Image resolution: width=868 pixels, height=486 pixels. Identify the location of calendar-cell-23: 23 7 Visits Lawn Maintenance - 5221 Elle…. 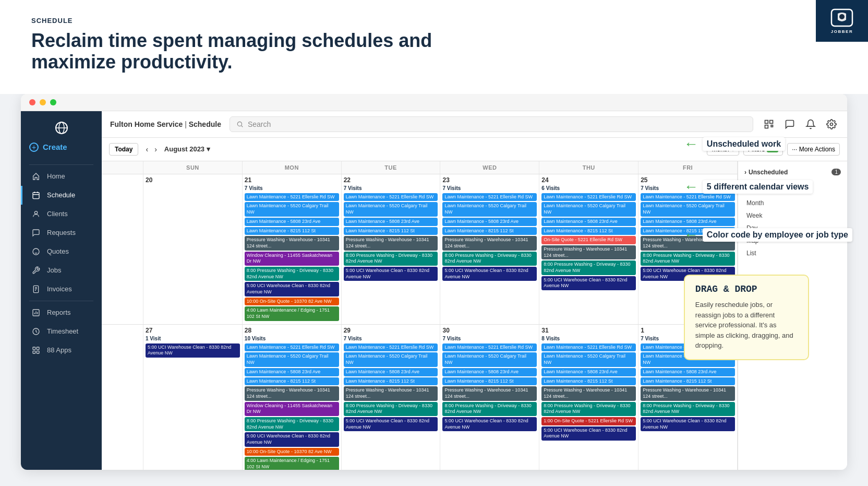
(490, 250).